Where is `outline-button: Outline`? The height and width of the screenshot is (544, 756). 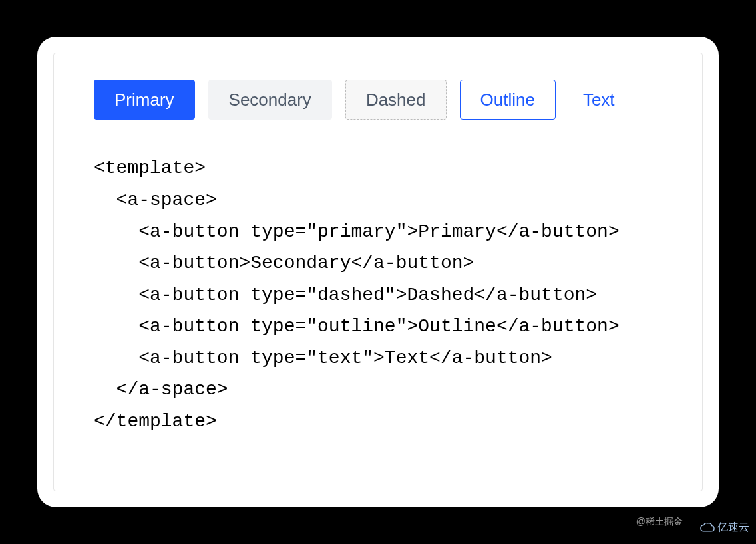
outline-button: Outline is located at coordinates (508, 100).